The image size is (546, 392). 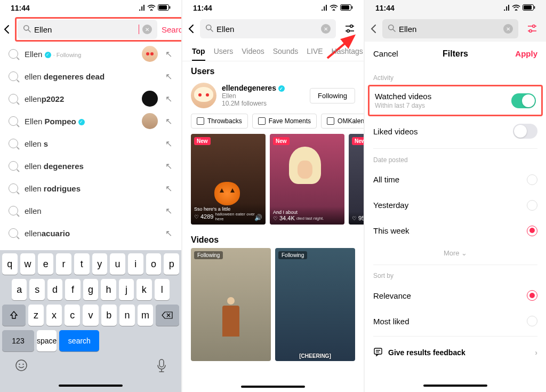 What do you see at coordinates (524, 101) in the screenshot?
I see `watched-toggle` at bounding box center [524, 101].